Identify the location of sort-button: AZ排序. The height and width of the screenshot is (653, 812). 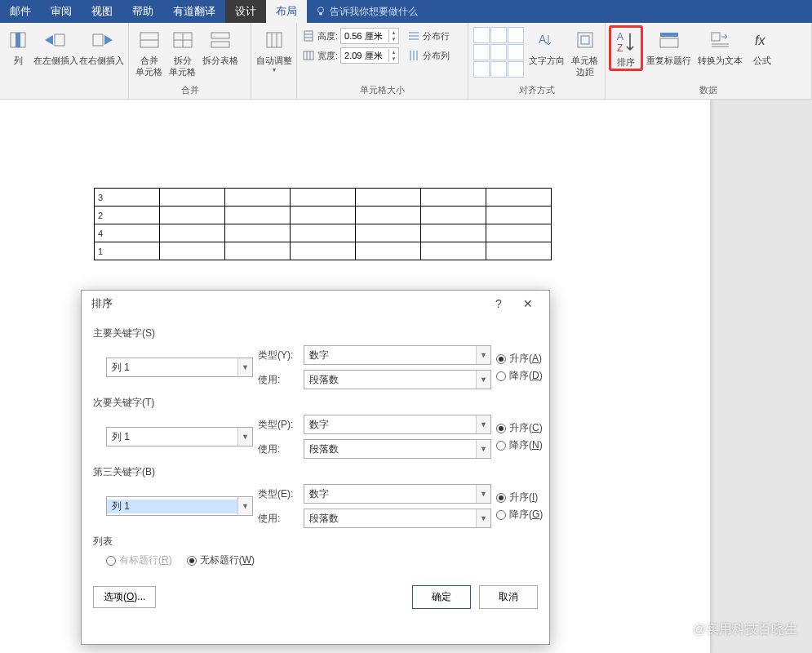
(626, 48).